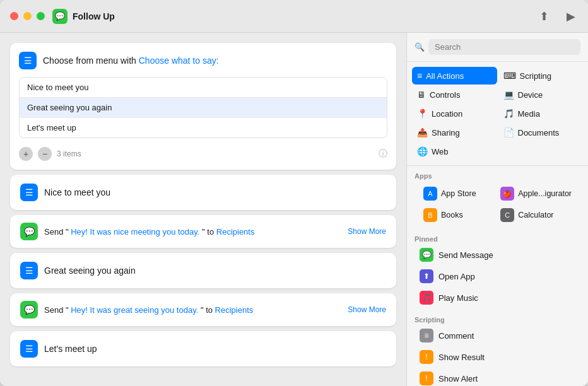  What do you see at coordinates (203, 231) in the screenshot?
I see `send-message-action-1: 💬 Send " Hey! It was nice meeting you to…` at bounding box center [203, 231].